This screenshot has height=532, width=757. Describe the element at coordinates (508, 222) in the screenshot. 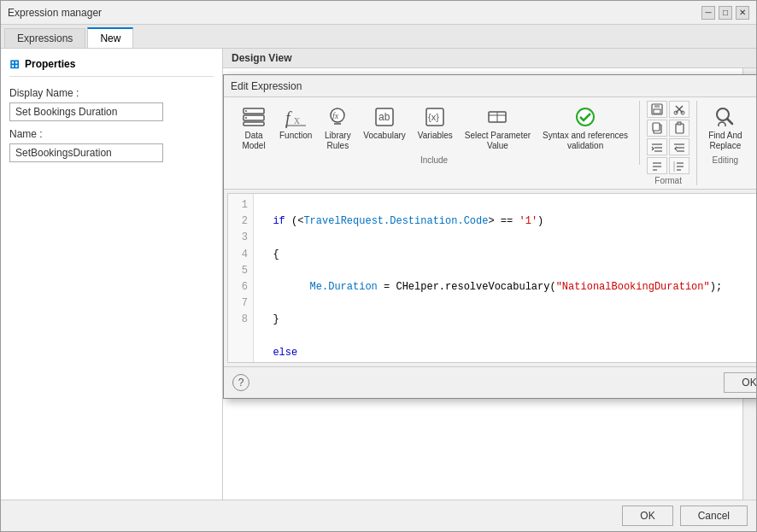

I see `code-line-1: if (<TravelRequest.Destination.Code> == …` at that location.